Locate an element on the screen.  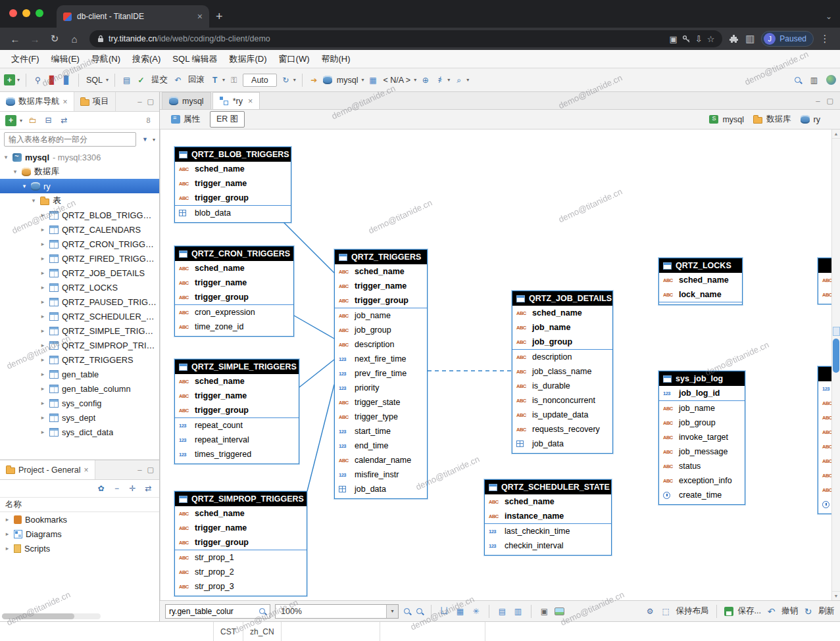
auto-layout-icon is located at coordinates (445, 611).